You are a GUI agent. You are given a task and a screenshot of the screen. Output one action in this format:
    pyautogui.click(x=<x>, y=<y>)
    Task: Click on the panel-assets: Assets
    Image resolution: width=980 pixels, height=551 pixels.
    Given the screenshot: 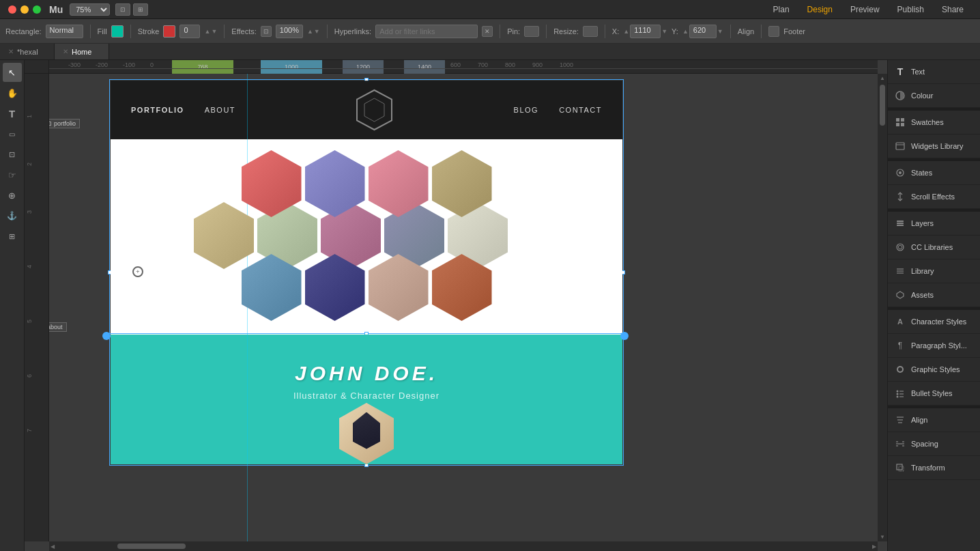 What is the action you would take?
    pyautogui.click(x=934, y=295)
    